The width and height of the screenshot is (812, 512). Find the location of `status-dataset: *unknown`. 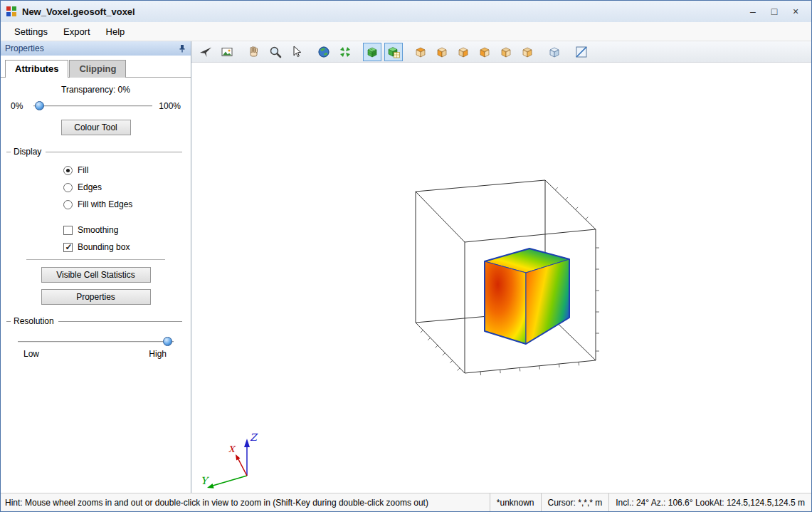

status-dataset: *unknown is located at coordinates (515, 503).